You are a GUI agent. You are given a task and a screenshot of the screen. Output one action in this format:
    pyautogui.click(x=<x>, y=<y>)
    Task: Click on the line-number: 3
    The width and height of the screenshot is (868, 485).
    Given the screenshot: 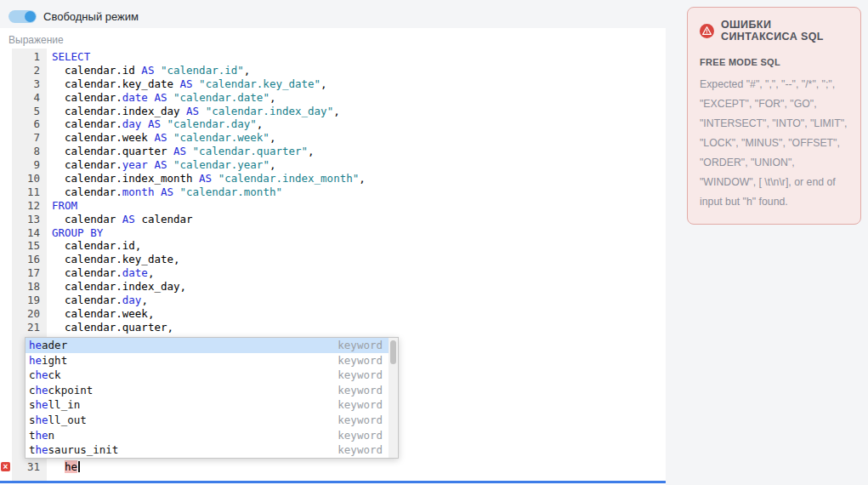 What is the action you would take?
    pyautogui.click(x=24, y=84)
    